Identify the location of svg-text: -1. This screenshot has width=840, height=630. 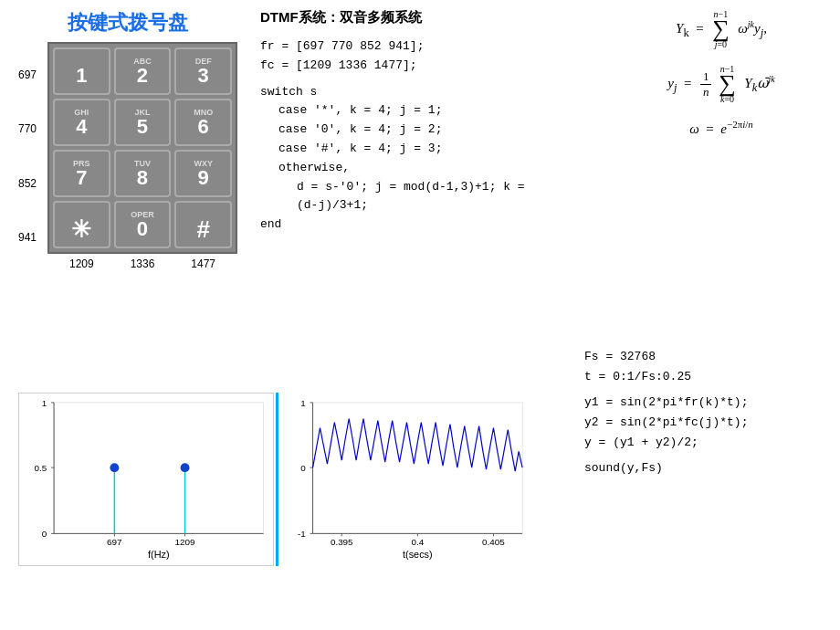
(301, 533).